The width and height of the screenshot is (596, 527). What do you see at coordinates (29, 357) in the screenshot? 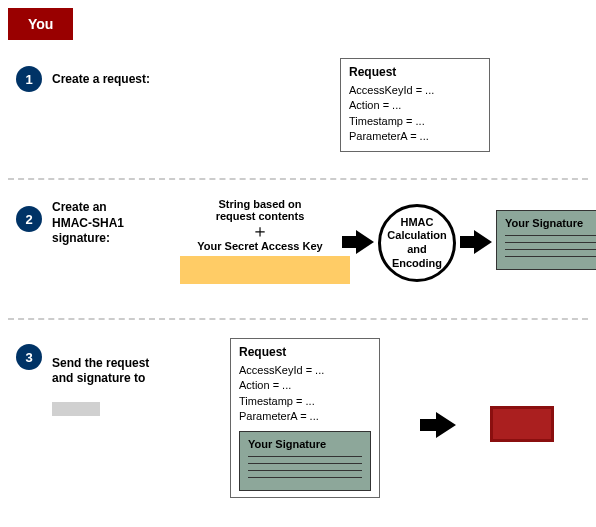
I see `step-3-circle: 3` at bounding box center [29, 357].